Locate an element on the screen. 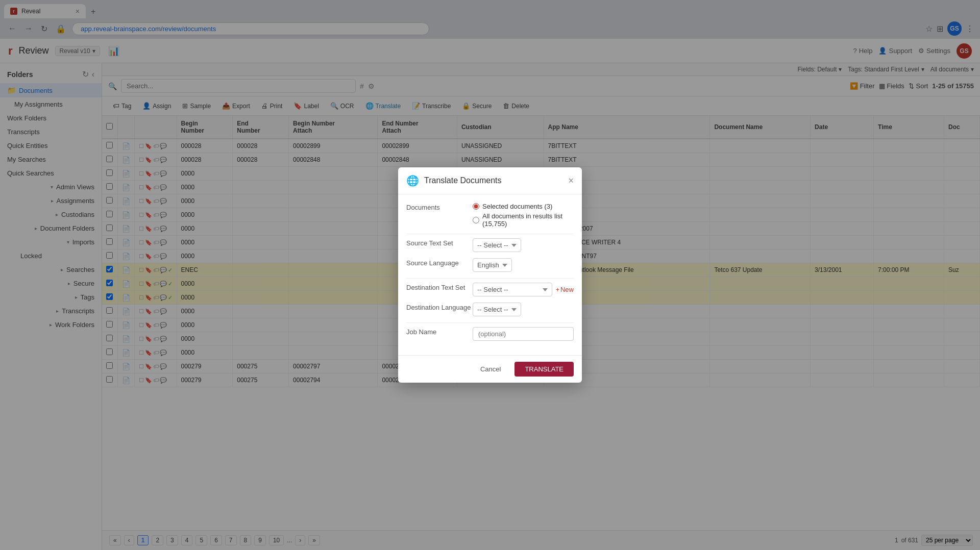 The width and height of the screenshot is (980, 550). translate-documents-modal: 🌐 Translate Documents × Documents Select… is located at coordinates (490, 275).